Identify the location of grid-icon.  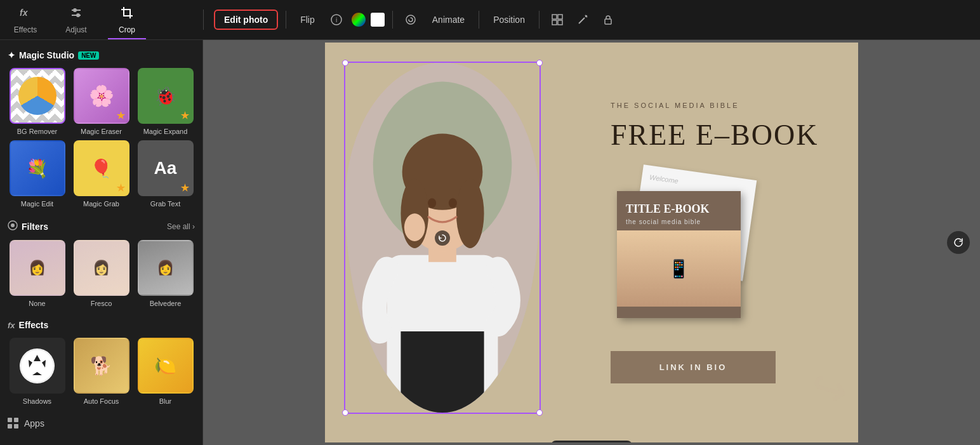
(557, 20).